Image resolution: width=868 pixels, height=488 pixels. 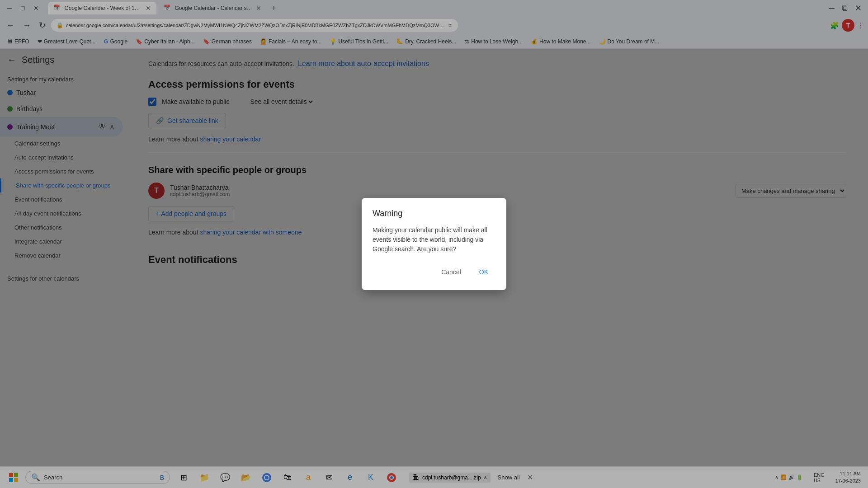 I want to click on dialog-actions: Cancel OK, so click(x=434, y=272).